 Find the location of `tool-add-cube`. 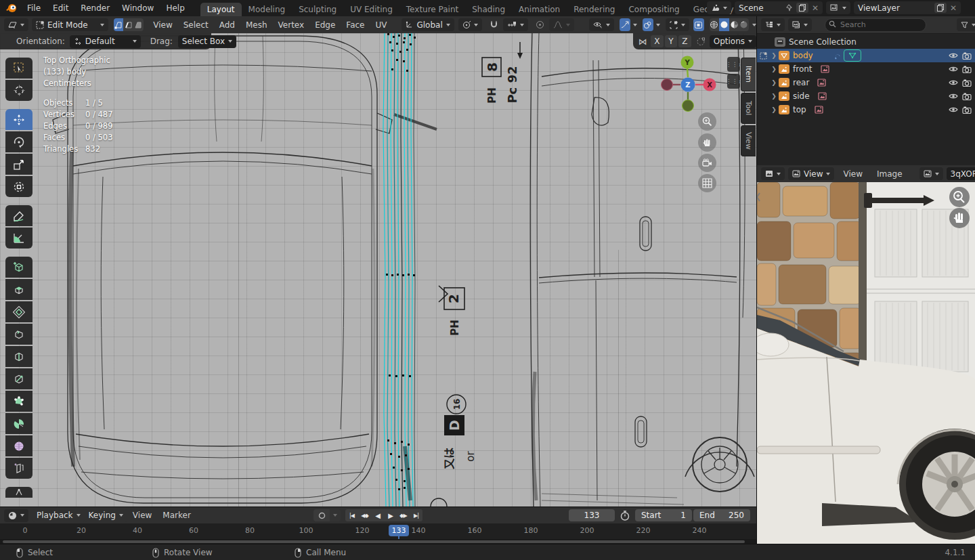

tool-add-cube is located at coordinates (19, 267).